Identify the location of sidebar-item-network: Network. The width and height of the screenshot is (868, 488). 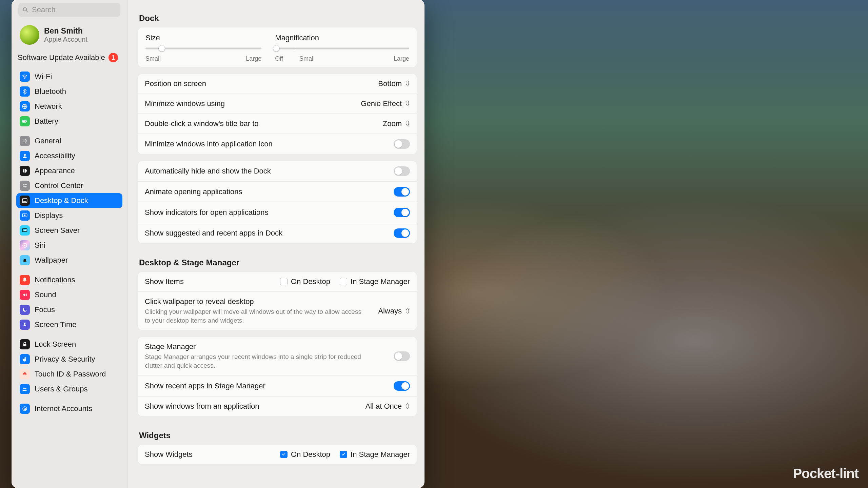
(69, 106).